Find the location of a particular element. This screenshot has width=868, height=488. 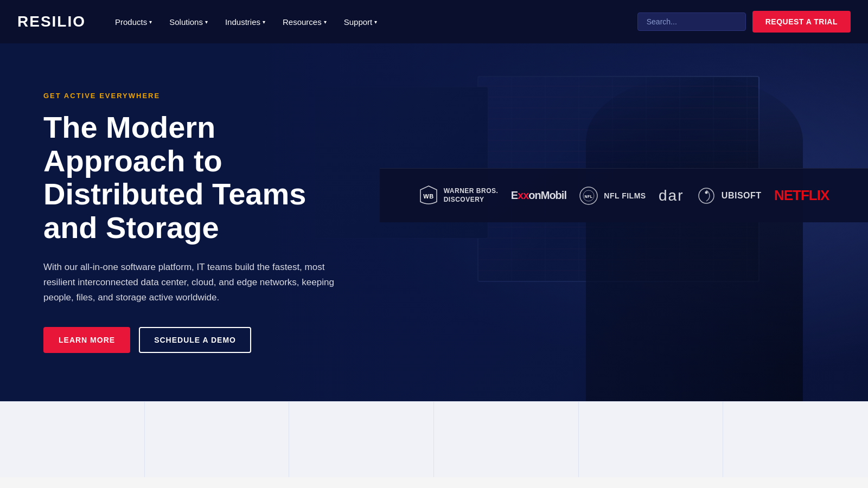

search-input is located at coordinates (692, 22).